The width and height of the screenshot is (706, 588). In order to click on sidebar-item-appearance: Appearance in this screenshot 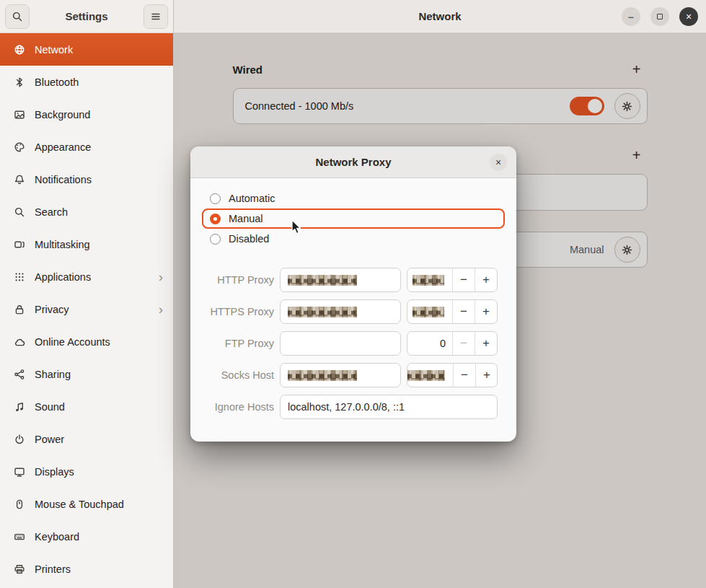, I will do `click(87, 147)`.